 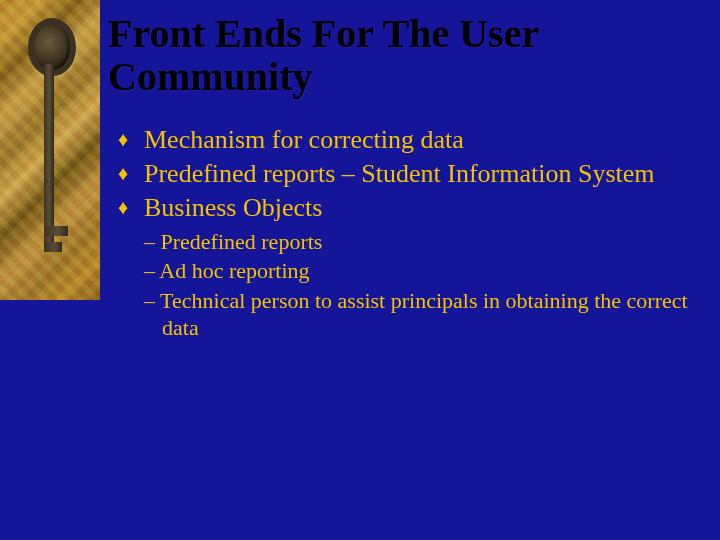 I want to click on bullet-list: Mechanism for correcting data Predefined…, so click(x=402, y=174).